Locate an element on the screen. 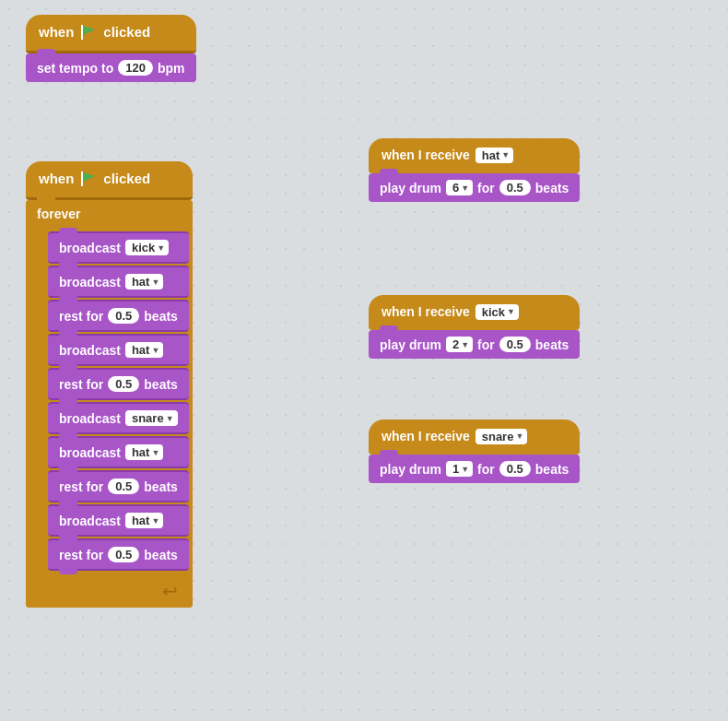 This screenshot has width=728, height=721. drum-hat-dropdown: 6 ▼ is located at coordinates (459, 188).